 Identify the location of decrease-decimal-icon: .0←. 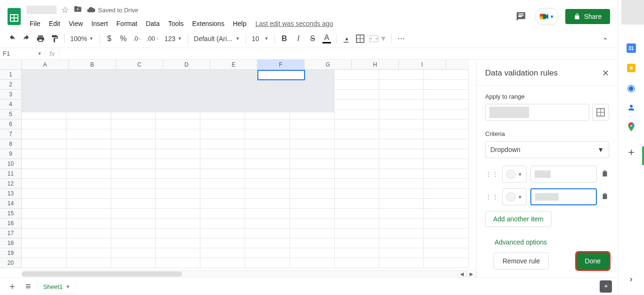
(138, 39).